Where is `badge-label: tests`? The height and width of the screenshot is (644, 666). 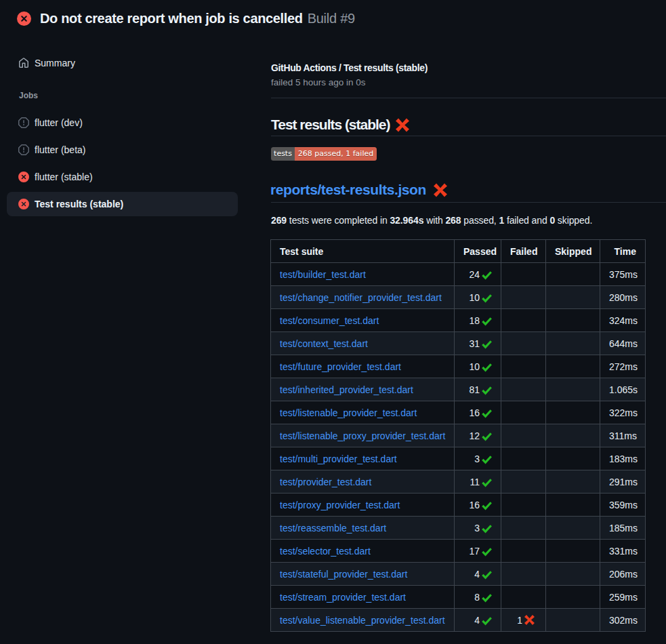 badge-label: tests is located at coordinates (283, 154).